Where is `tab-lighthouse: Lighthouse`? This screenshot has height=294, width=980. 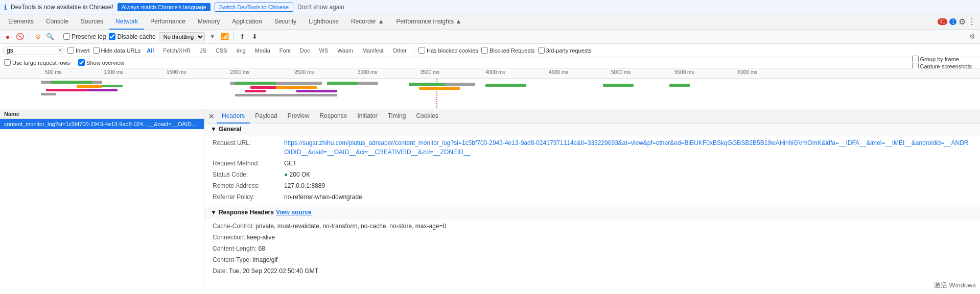
tab-lighthouse: Lighthouse is located at coordinates (324, 22).